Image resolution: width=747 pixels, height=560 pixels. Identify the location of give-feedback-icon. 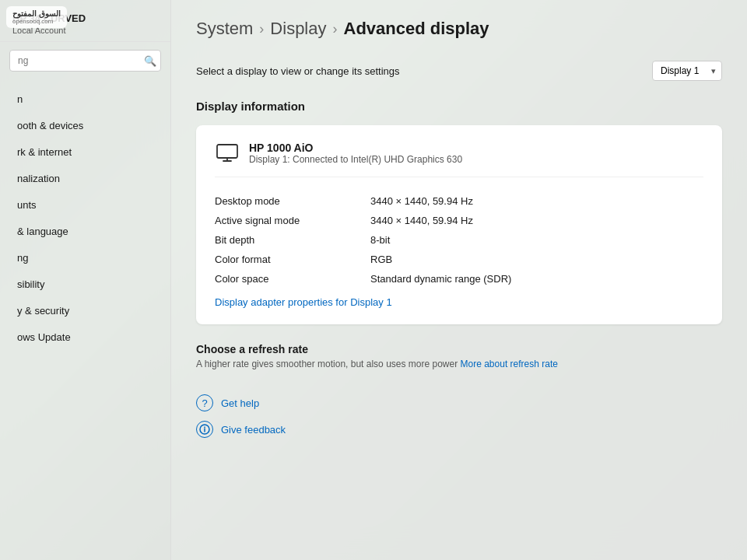
(205, 429).